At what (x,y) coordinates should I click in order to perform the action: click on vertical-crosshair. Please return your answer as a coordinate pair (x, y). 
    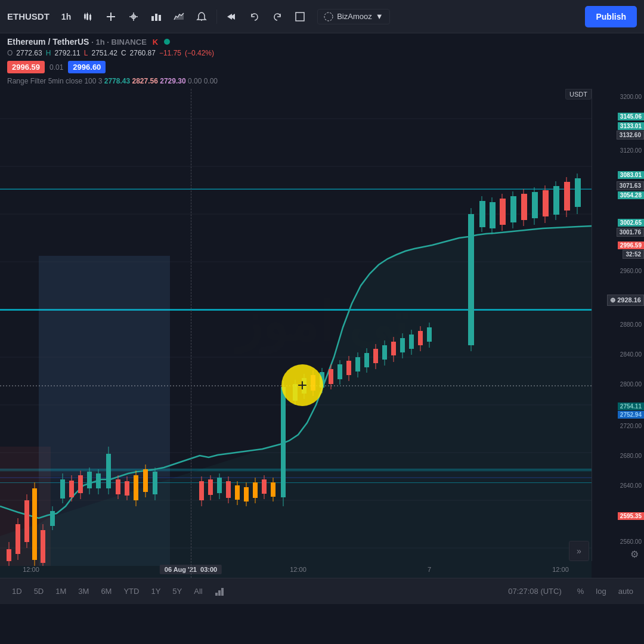
    Looking at the image, I should click on (191, 333).